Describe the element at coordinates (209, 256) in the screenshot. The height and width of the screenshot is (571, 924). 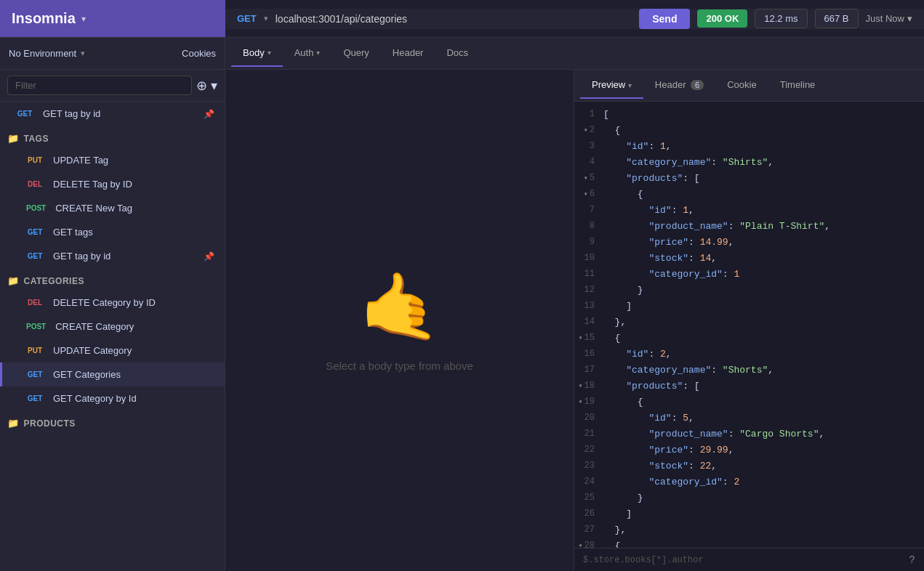
I see `pin-icon: 📌` at that location.